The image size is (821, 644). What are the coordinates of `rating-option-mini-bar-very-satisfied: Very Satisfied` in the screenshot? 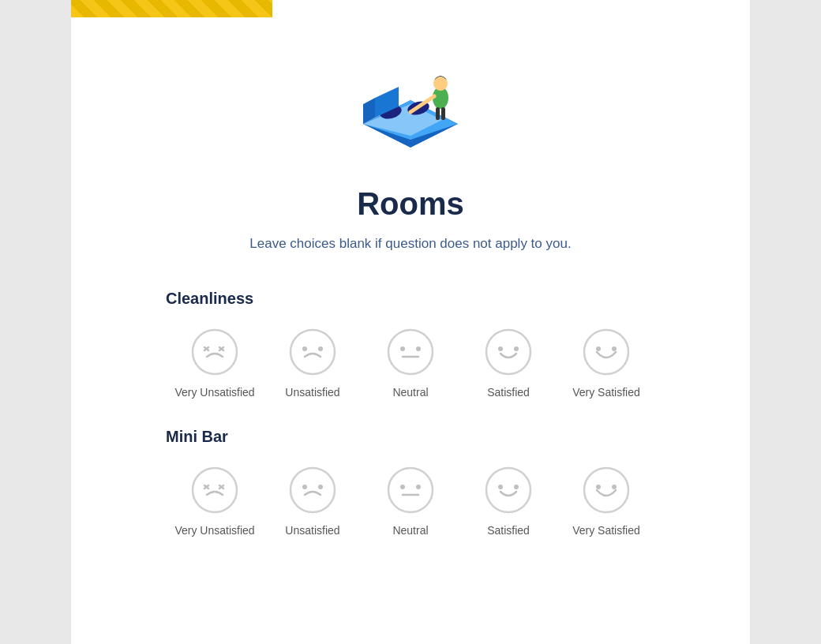 It's located at (606, 501).